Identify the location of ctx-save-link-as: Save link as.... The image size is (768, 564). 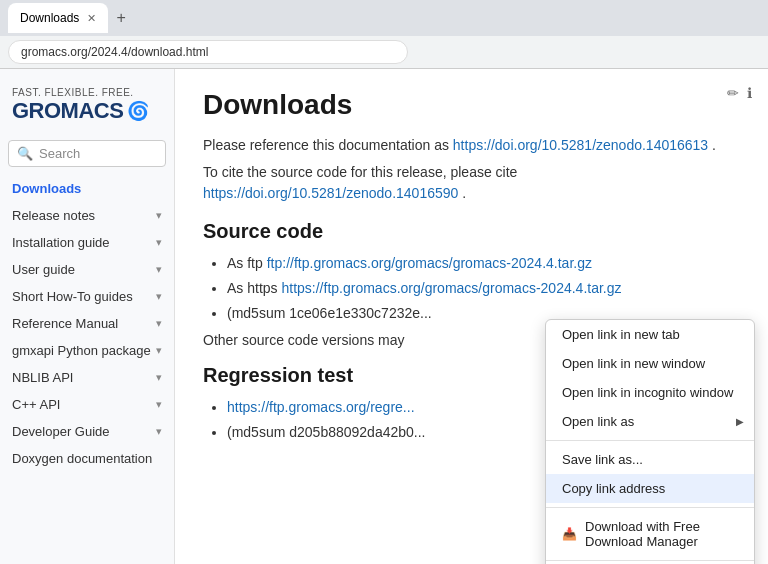
(650, 460).